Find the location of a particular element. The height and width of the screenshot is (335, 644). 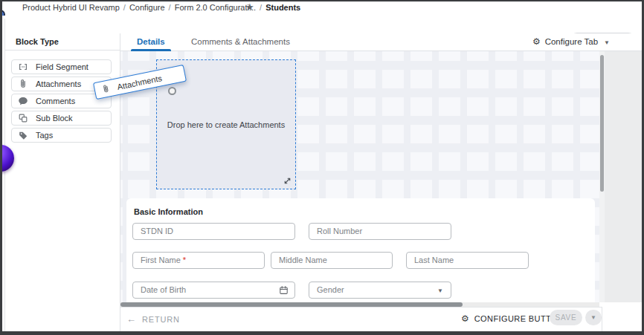

field-segment-icon is located at coordinates (23, 67).